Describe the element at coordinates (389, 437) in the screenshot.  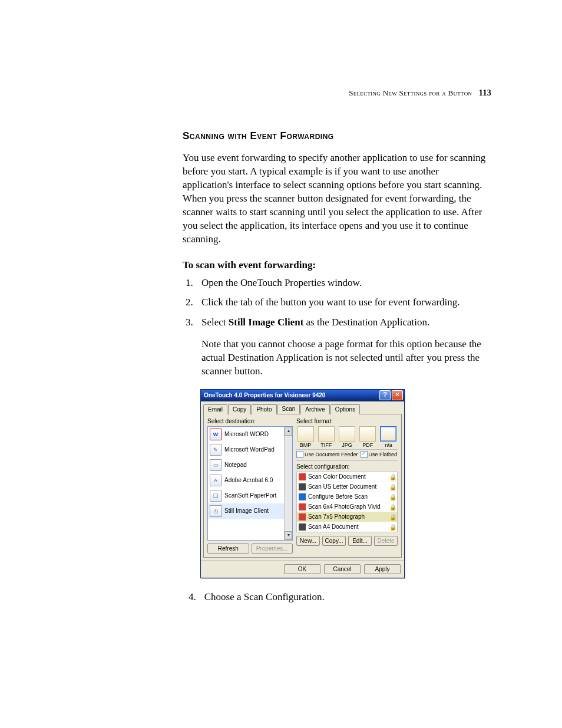
I see `format-na: n/a` at that location.